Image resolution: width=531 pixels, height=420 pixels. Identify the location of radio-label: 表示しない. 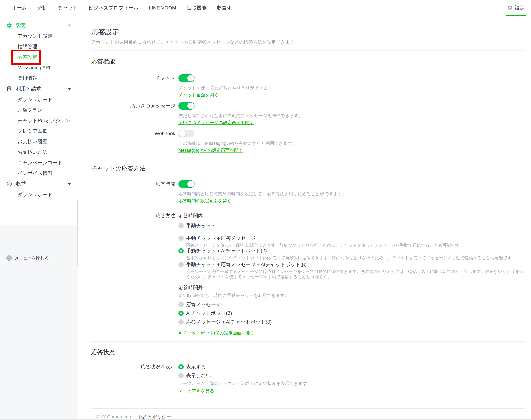
(199, 376).